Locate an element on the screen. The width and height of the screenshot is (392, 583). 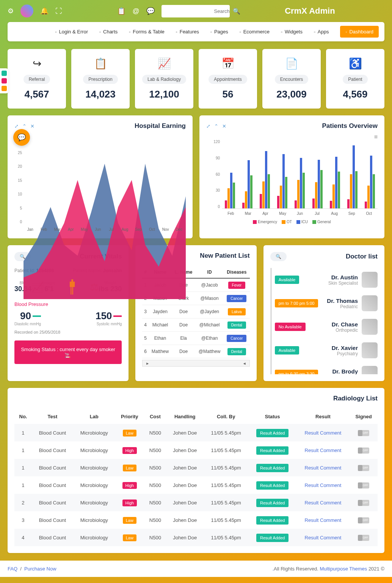
stat-card: ♿ Patient 4,569 is located at coordinates (355, 79).